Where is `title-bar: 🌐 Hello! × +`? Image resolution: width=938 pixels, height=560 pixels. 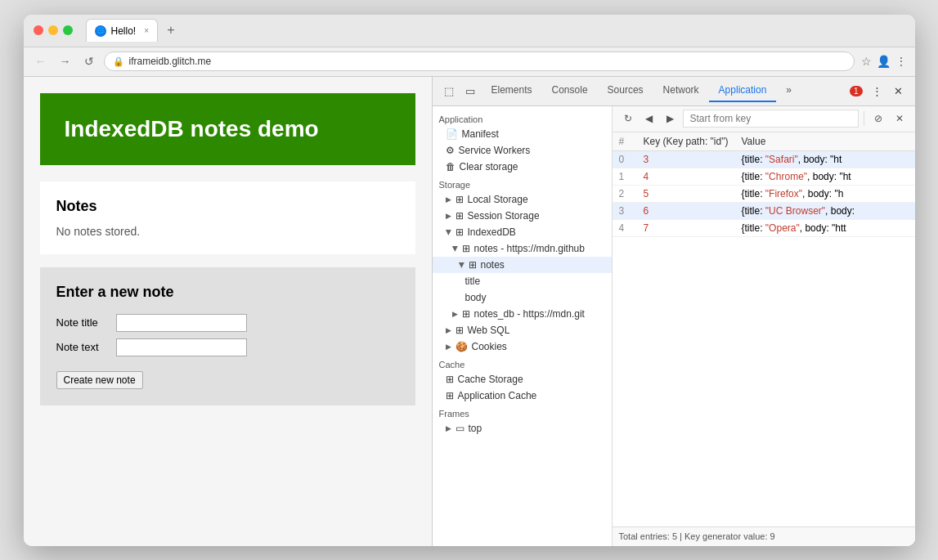 title-bar: 🌐 Hello! × + is located at coordinates (469, 31).